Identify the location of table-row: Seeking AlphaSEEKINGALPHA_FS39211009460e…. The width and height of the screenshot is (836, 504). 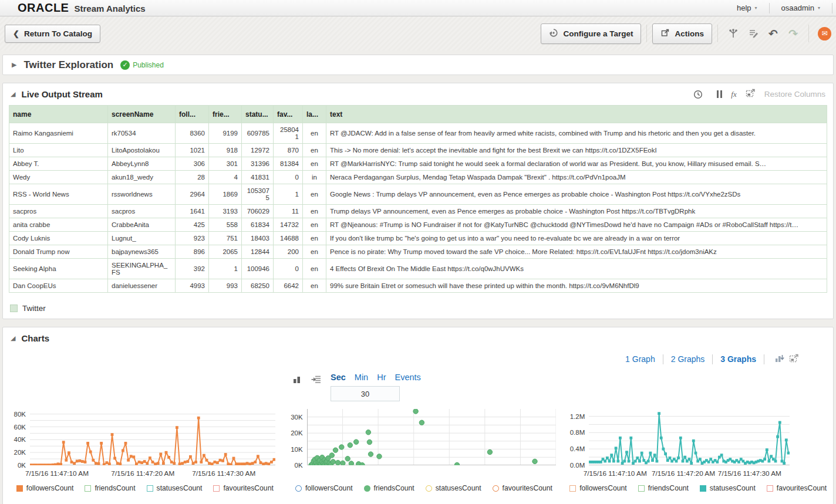
(418, 269).